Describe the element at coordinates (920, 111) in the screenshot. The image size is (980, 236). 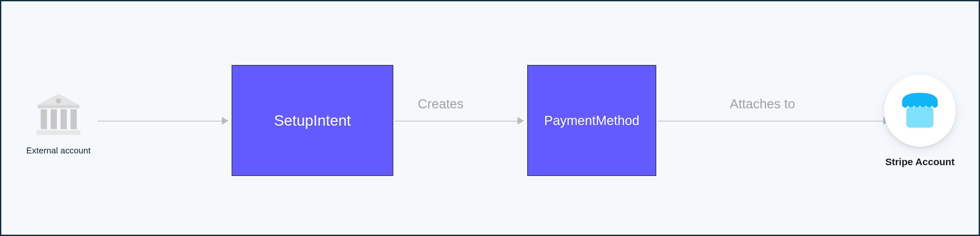
I see `stripe-account-circle` at that location.